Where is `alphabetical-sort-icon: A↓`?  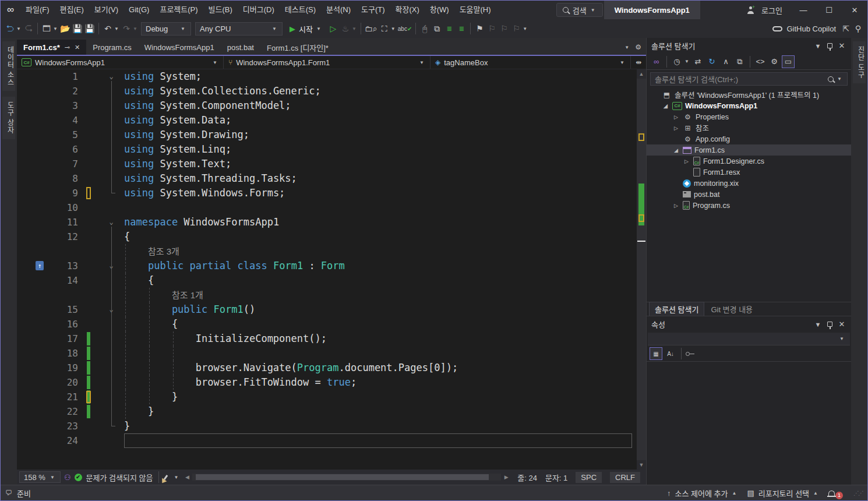 alphabetical-sort-icon: A↓ is located at coordinates (671, 354).